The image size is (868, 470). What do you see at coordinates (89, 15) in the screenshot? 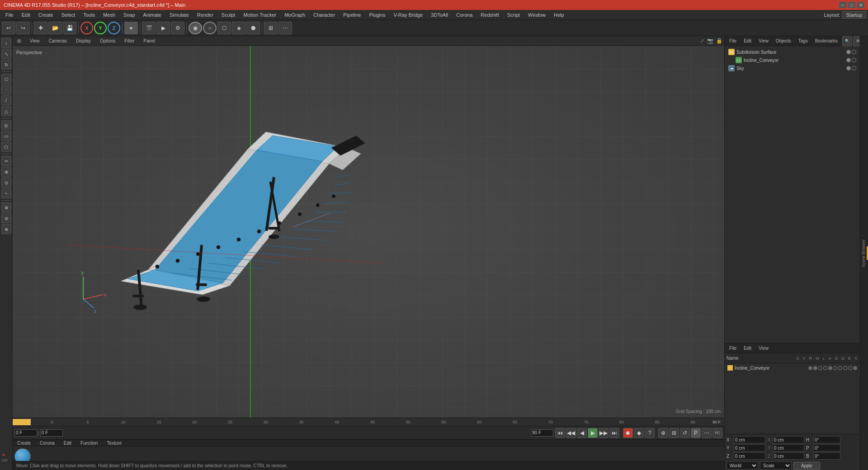
I see `menu-tools: Tools` at bounding box center [89, 15].